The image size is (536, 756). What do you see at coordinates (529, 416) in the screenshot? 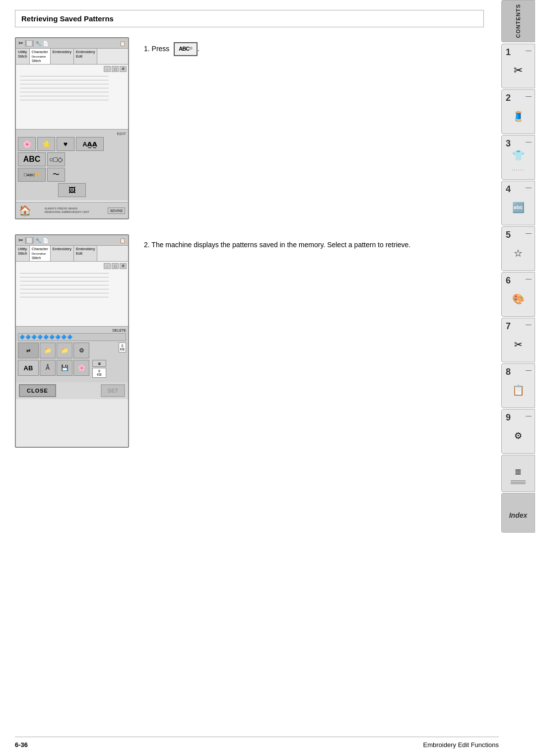
I see `tab-dash-9: —` at bounding box center [529, 416].